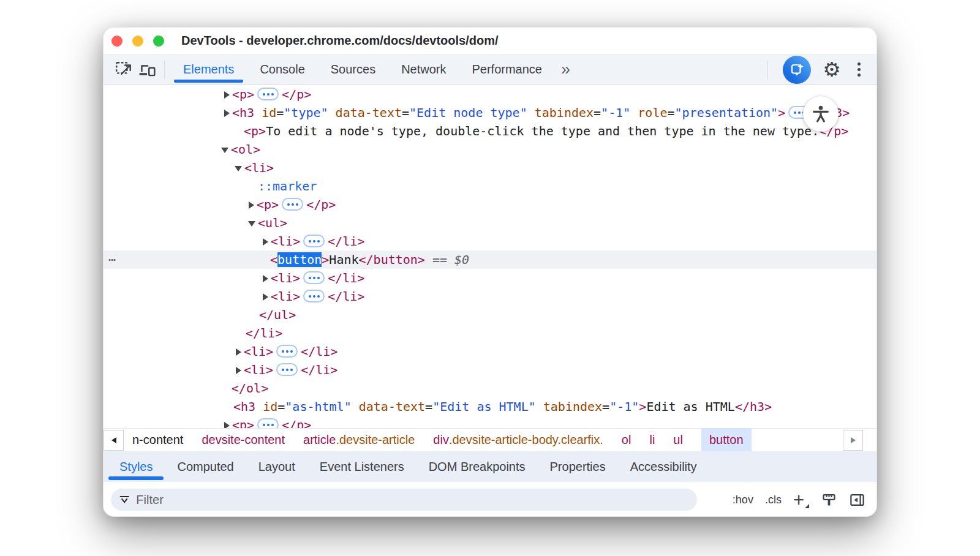 The image size is (980, 556). What do you see at coordinates (652, 440) in the screenshot?
I see `breadcrumb-item: li` at bounding box center [652, 440].